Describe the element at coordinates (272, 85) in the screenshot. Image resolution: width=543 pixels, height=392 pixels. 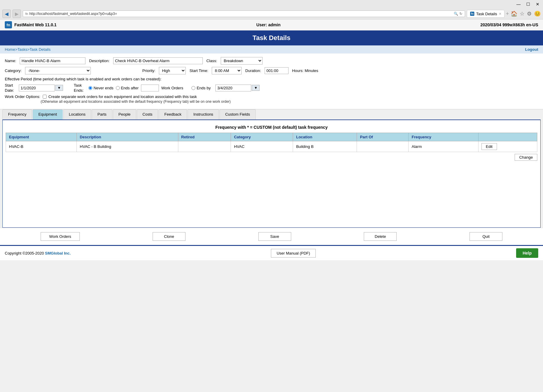
I see `effective-period: Effective Period (time period during whi…` at that location.